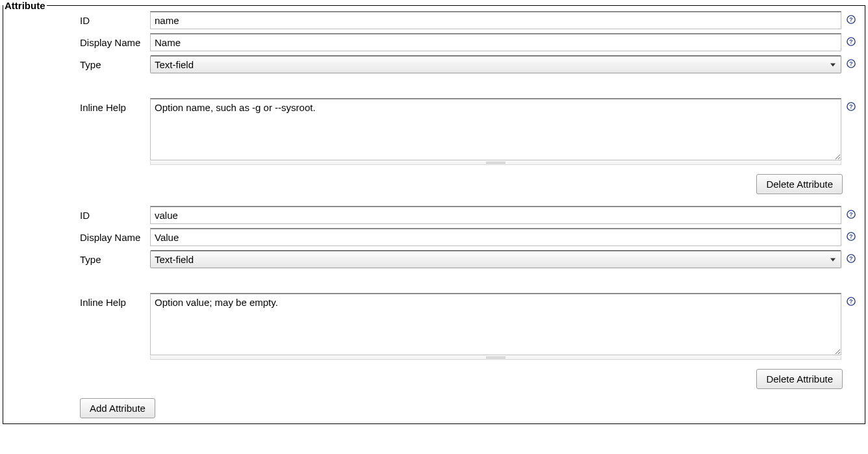 The image size is (868, 454). I want to click on attr0-displayname-input, so click(496, 42).